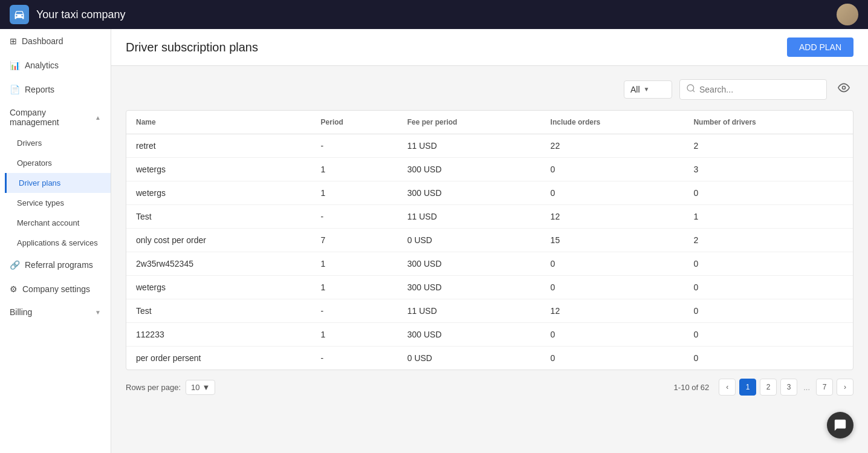 The image size is (868, 453). Describe the element at coordinates (490, 122) in the screenshot. I see `table-header: Name Period Fee per period Include order…` at that location.